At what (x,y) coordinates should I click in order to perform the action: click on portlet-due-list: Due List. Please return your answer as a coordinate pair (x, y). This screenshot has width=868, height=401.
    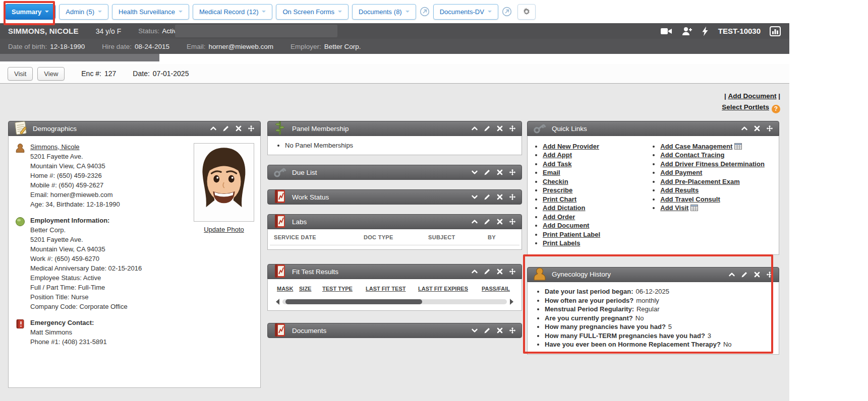
    Looking at the image, I should click on (394, 172).